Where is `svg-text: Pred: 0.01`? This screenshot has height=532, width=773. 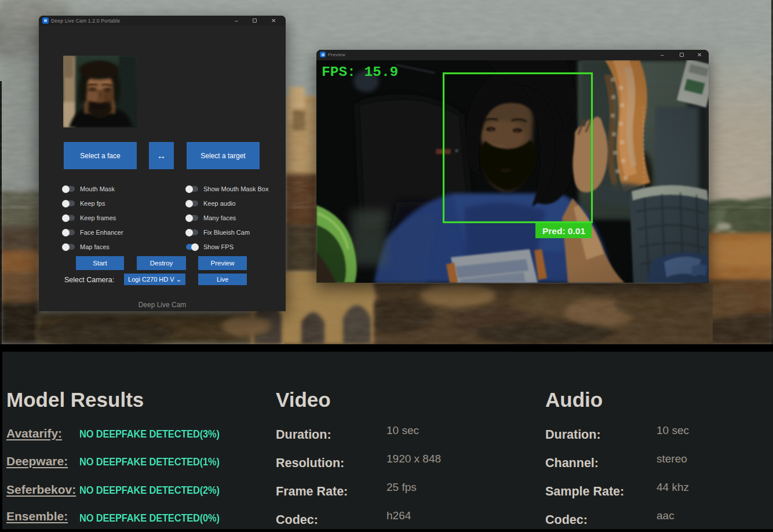
svg-text: Pred: 0.01 is located at coordinates (564, 231).